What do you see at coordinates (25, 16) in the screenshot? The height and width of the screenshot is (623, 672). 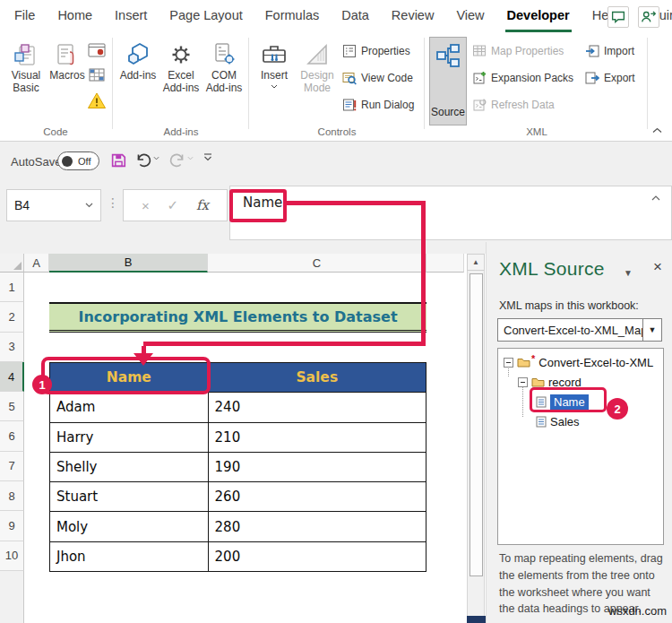 I see `tab-file: File` at bounding box center [25, 16].